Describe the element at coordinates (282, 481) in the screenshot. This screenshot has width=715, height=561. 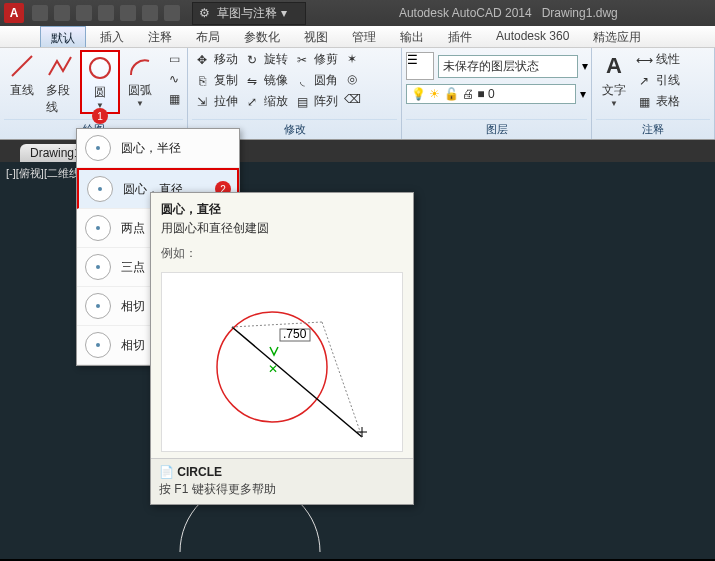
I see `tooltip-footer: 📄 CIRCLE 按 F1 键获得更多帮助` at that location.